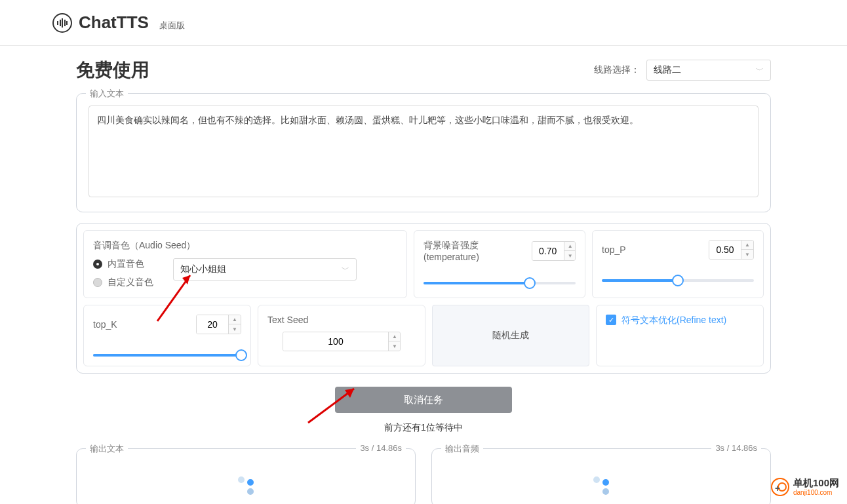 Image resolution: width=847 pixels, height=504 pixels. What do you see at coordinates (245, 246) in the screenshot?
I see `audio-seed-label: 音调音色（Audio Seed）` at bounding box center [245, 246].